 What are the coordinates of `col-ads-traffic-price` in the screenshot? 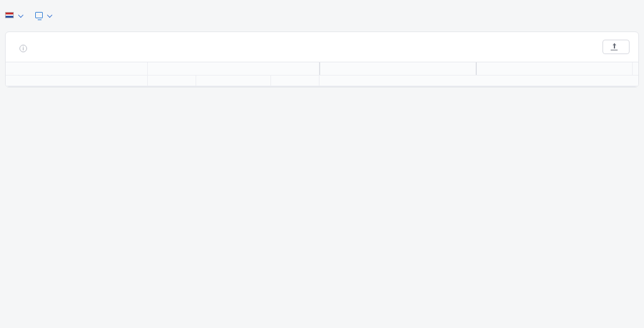 It's located at (234, 81).